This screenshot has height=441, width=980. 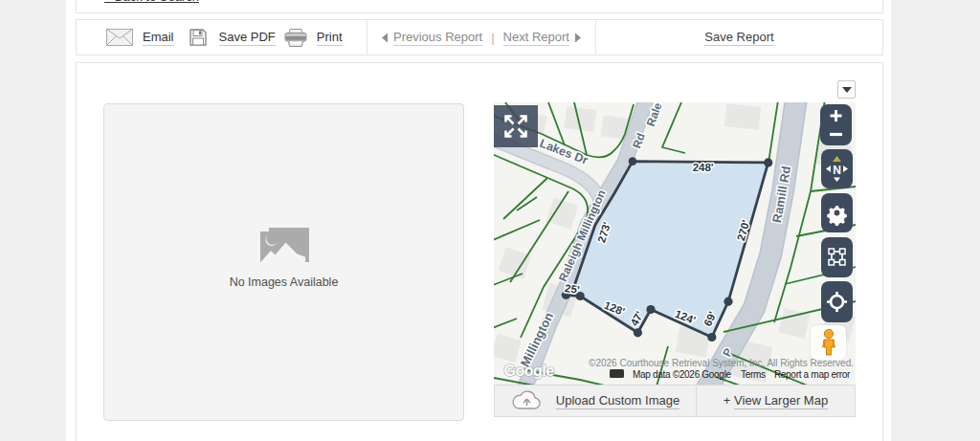 What do you see at coordinates (753, 375) in the screenshot?
I see `svg-text: Terms` at bounding box center [753, 375].